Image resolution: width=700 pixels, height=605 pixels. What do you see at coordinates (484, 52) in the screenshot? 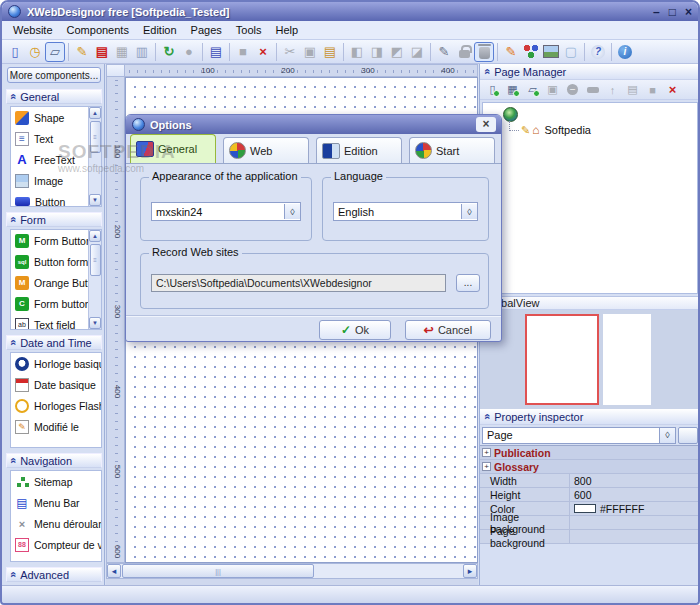
I see `trash-icon` at bounding box center [484, 52].